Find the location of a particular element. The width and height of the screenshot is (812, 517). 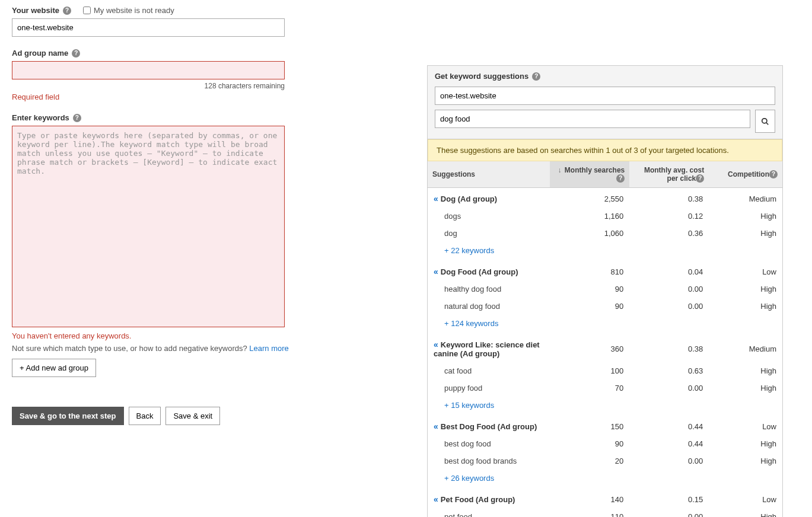

keywords-label: Enter keywords is located at coordinates (40, 117).